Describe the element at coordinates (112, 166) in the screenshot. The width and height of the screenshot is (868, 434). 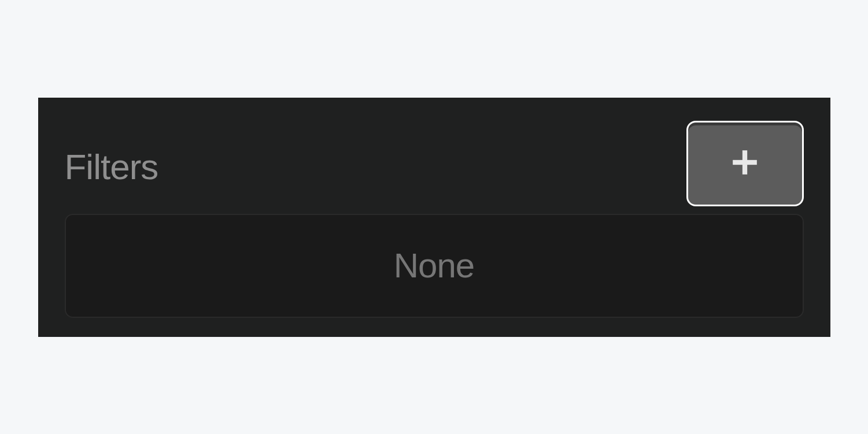
I see `filters-title: Filters` at that location.